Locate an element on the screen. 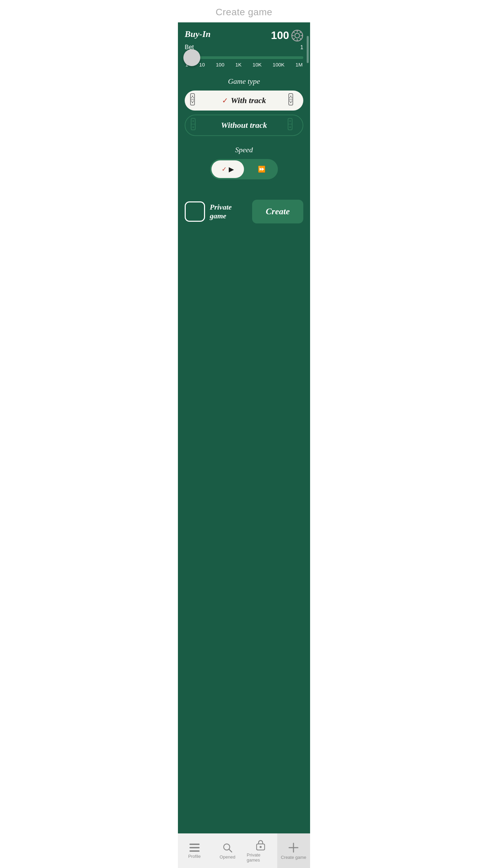  create-button-label: Create is located at coordinates (278, 212).